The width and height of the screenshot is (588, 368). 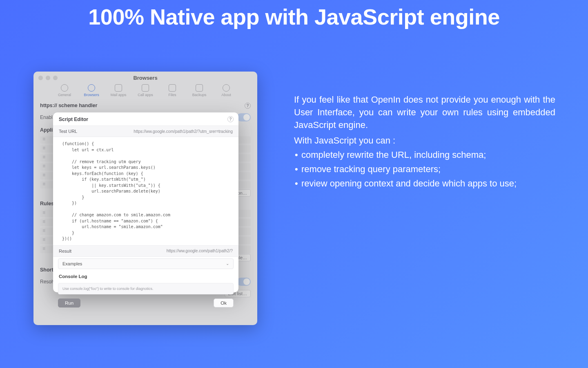 What do you see at coordinates (226, 91) in the screenshot?
I see `tab-about: About` at bounding box center [226, 91].